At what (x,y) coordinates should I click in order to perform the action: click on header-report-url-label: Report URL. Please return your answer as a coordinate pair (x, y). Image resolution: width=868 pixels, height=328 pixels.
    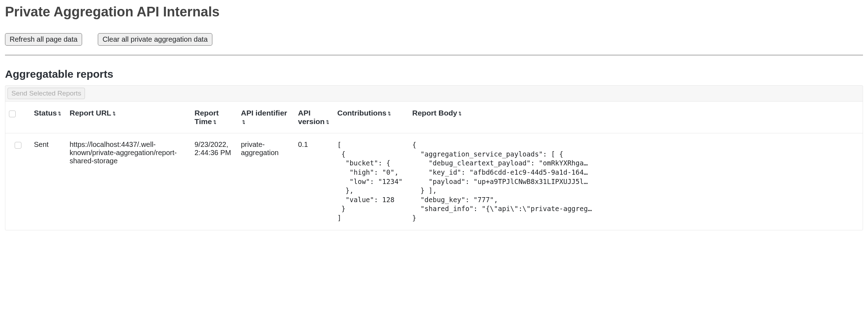
    Looking at the image, I should click on (91, 113).